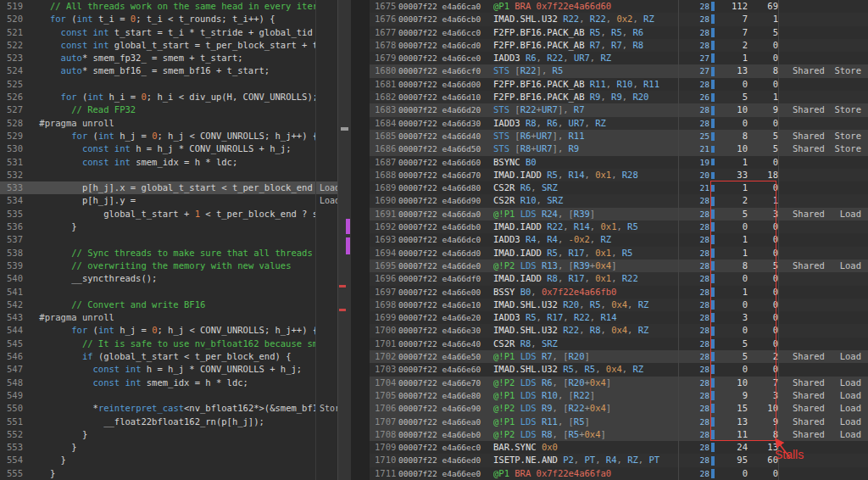  I want to click on source-line: 546 if (global_t_start < t_per_block_end…, so click(169, 356).